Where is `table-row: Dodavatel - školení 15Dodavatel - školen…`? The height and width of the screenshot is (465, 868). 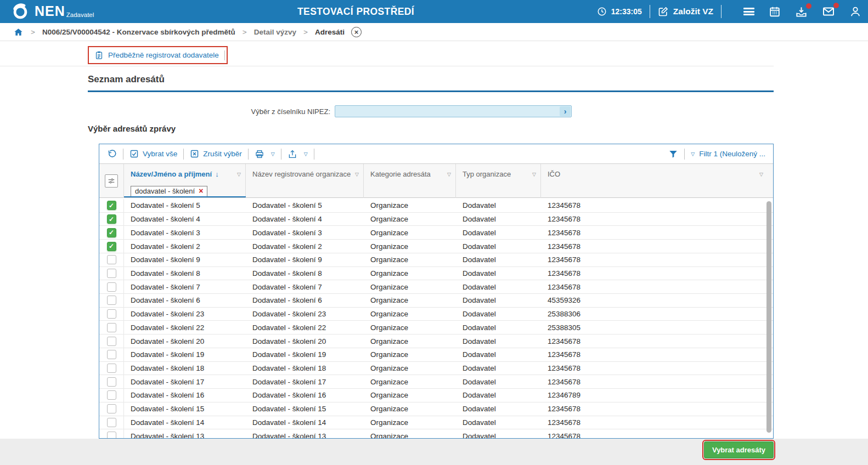 table-row: Dodavatel - školení 15Dodavatel - školen… is located at coordinates (436, 409).